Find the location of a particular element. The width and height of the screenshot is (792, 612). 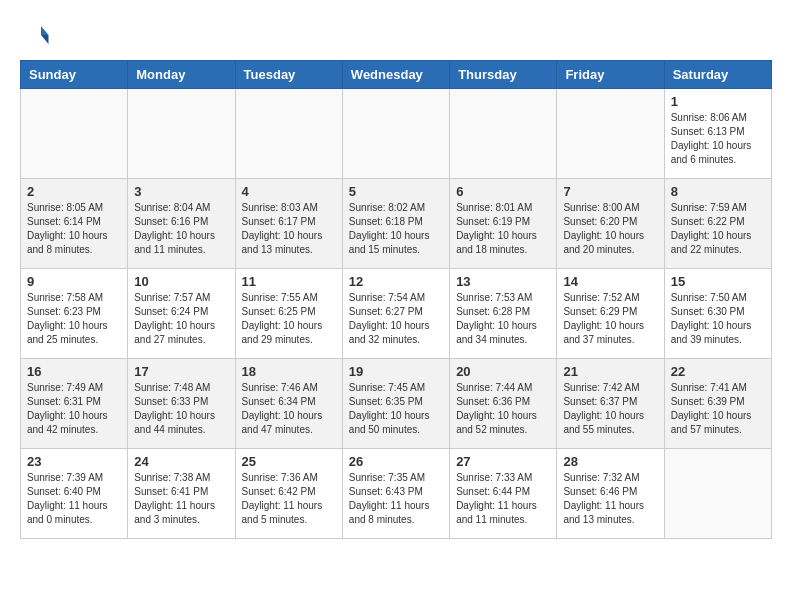

column-header-wednesday: Wednesday is located at coordinates (396, 75).